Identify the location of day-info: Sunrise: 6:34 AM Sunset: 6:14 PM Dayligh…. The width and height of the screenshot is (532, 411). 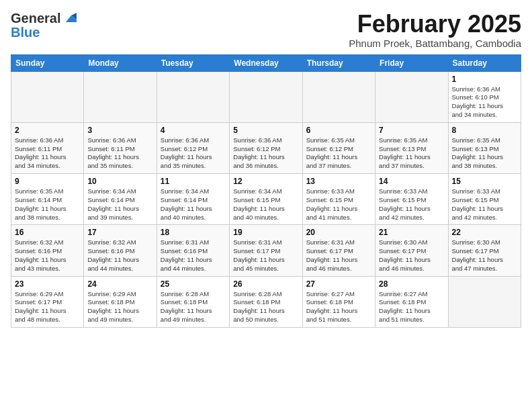
(120, 204).